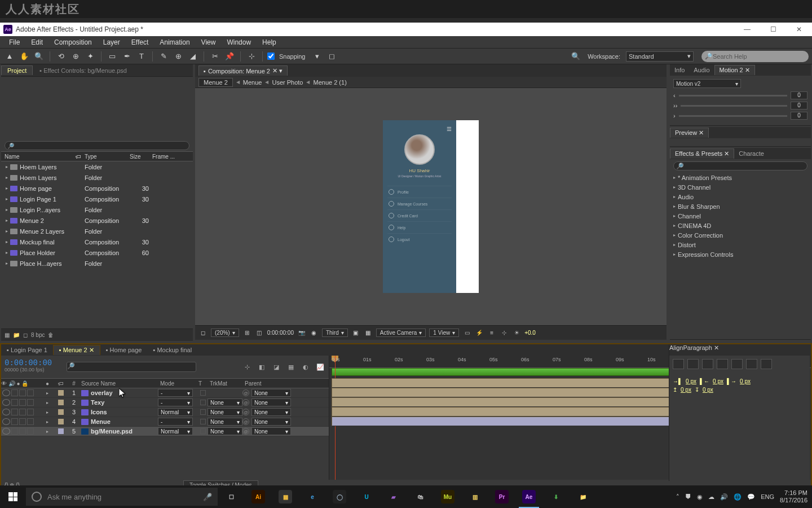  I want to click on align-left-button, so click(678, 364).